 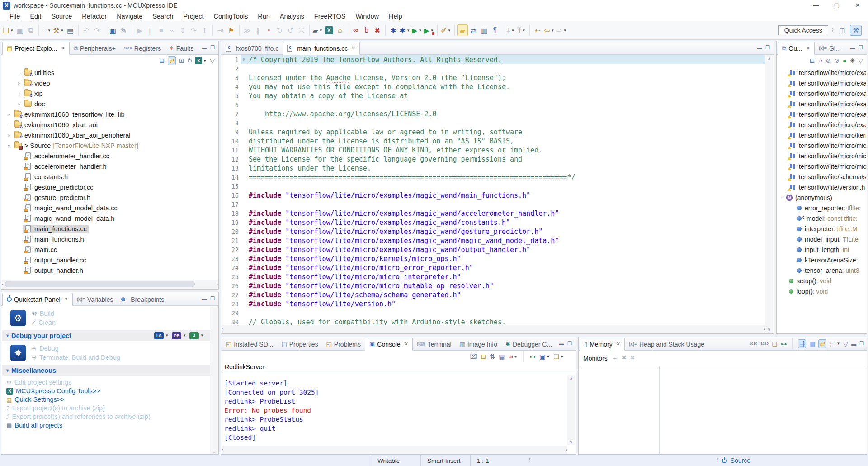 I want to click on profile-icon: ⚑, so click(x=231, y=30).